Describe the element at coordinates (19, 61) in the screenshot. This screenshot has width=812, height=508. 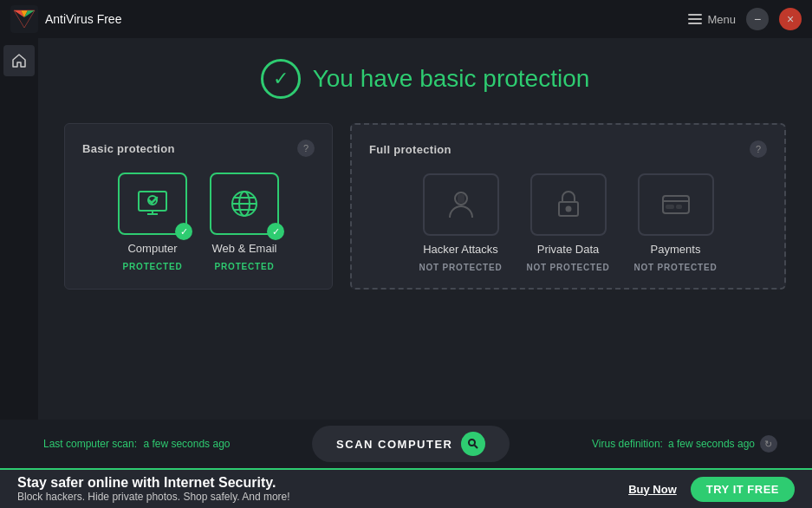
I see `home-icon` at that location.